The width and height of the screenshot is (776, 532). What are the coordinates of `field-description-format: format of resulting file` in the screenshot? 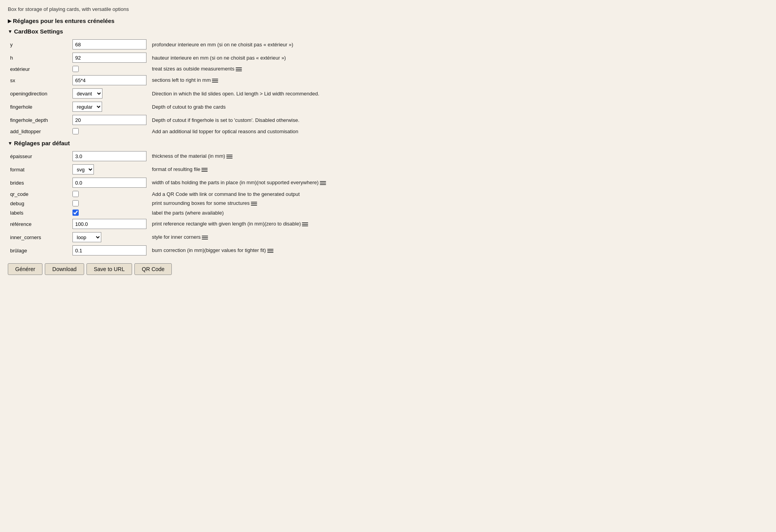 It's located at (176, 169).